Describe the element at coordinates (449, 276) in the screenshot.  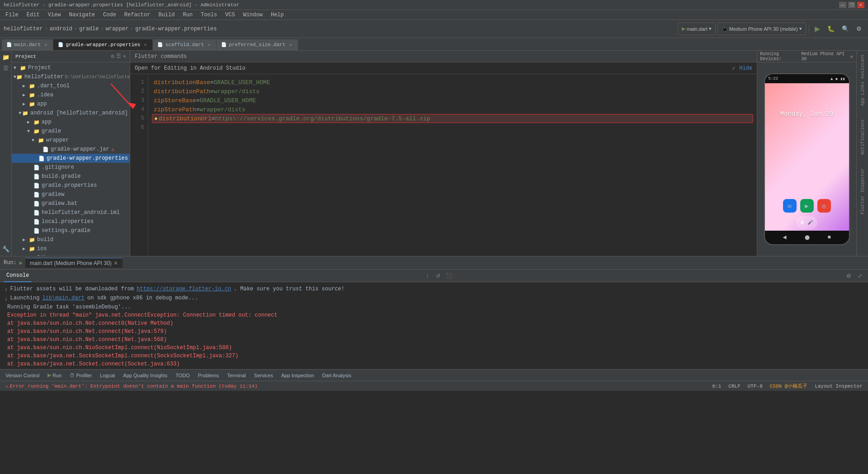
I see `console-stop-btn: ⬛` at that location.